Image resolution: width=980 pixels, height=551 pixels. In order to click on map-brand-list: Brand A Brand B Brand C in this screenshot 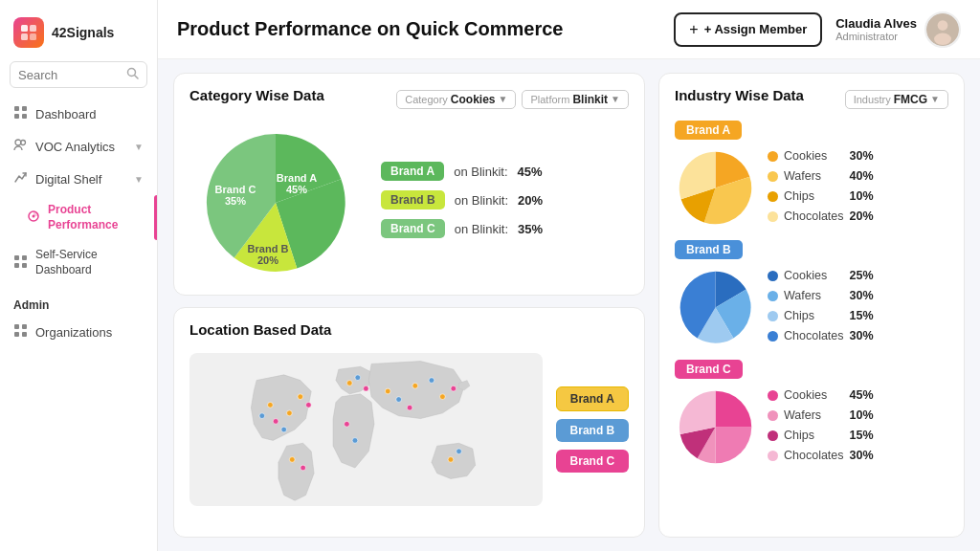, I will do `click(592, 430)`.